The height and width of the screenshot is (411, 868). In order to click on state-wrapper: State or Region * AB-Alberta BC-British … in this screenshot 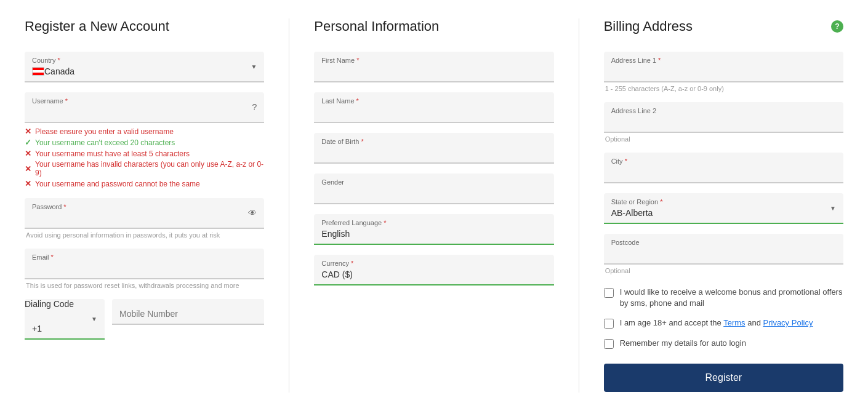, I will do `click(724, 209)`.